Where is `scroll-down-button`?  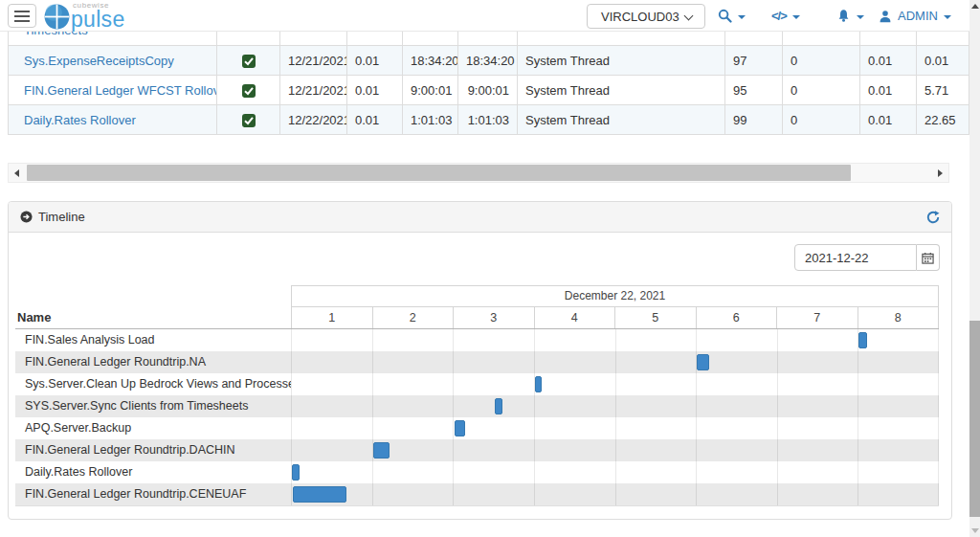
scroll-down-button is located at coordinates (975, 530).